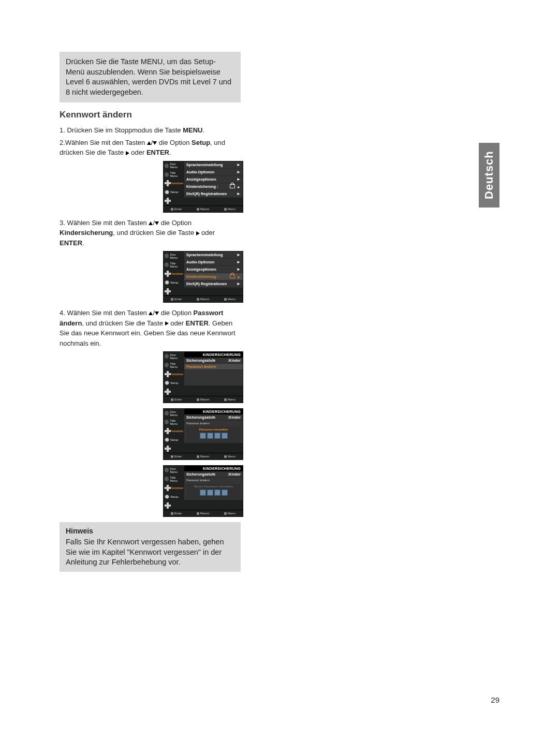 The width and height of the screenshot is (559, 756). Describe the element at coordinates (213, 426) in the screenshot. I see `osd-main: KINDERSICHERUNG Sicherungsstufe:Kinder P…` at that location.